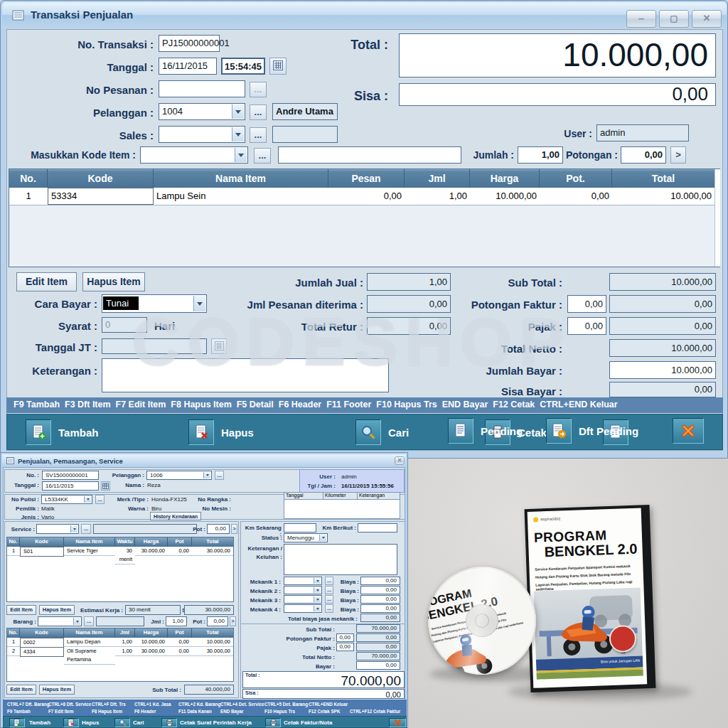  Describe the element at coordinates (180, 633) in the screenshot. I see `col-pot: Pot` at that location.